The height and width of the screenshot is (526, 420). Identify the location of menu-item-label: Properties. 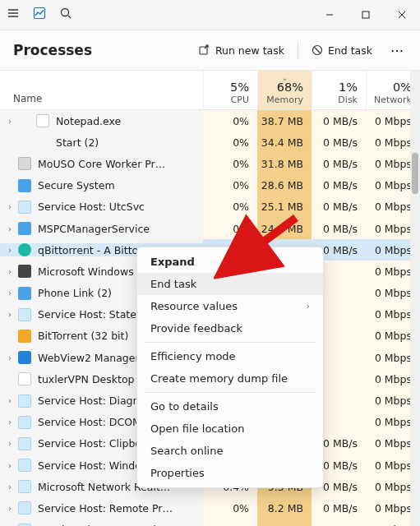
(178, 473).